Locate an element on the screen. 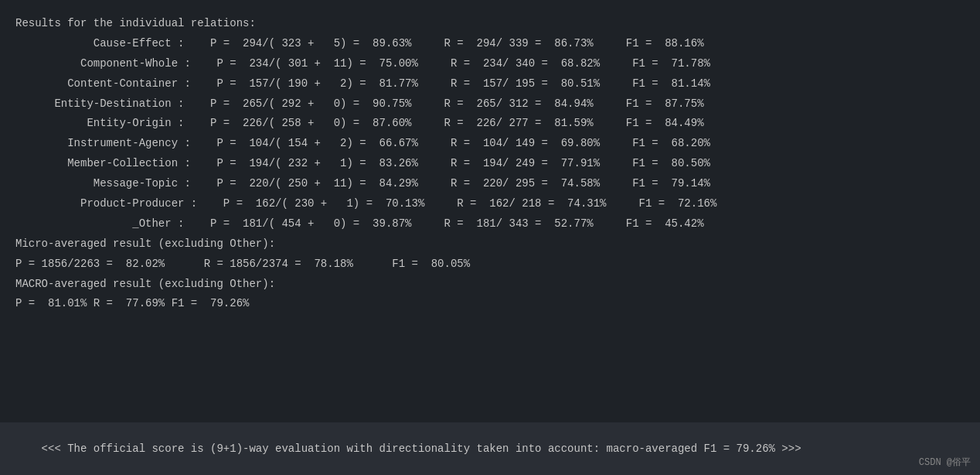 The image size is (980, 475). terminal-line-member-collection: Member-Collection : P = 194/( 232 + 1) =… is located at coordinates (490, 164).